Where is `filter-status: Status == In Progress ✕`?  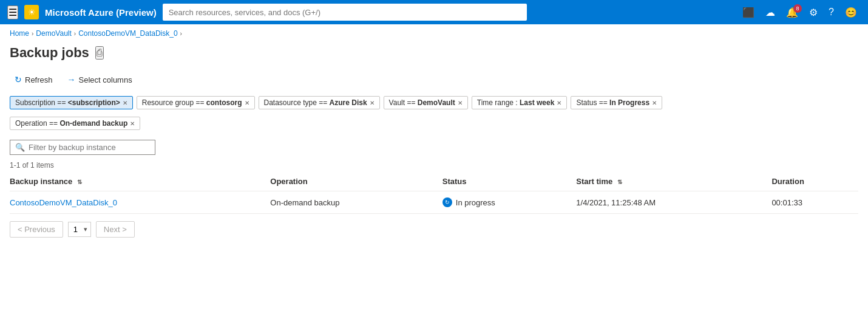 filter-status: Status == In Progress ✕ is located at coordinates (617, 103).